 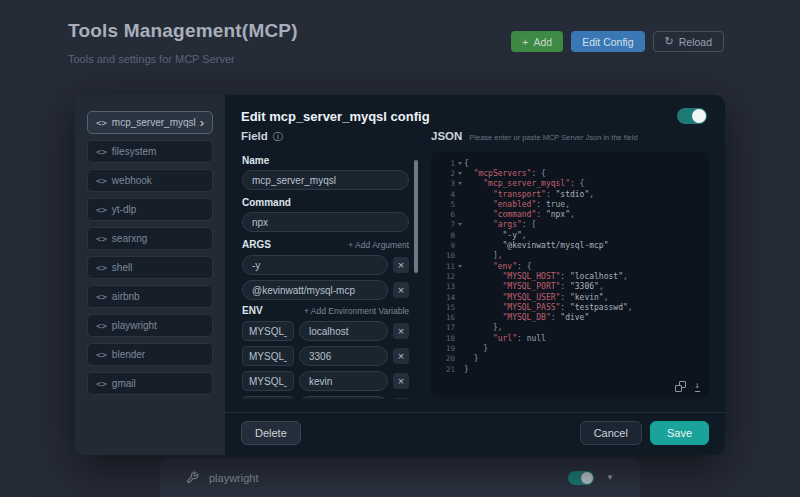 I want to click on server-list-item: <>yt-dlp, so click(x=150, y=210).